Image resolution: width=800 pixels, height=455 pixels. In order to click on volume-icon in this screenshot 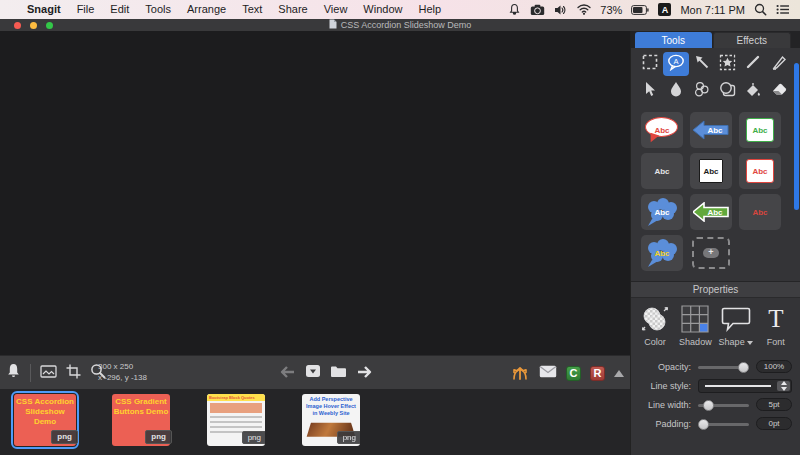, I will do `click(561, 10)`.